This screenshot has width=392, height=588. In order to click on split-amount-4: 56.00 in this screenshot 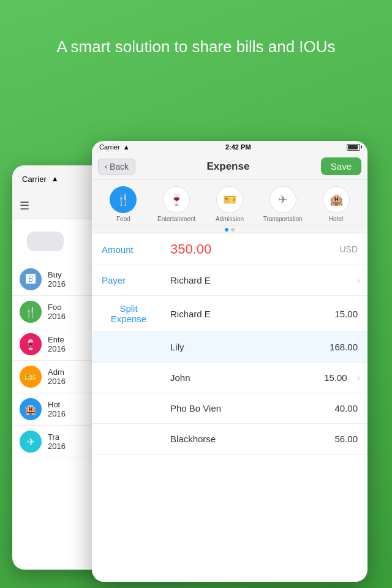, I will do `click(346, 439)`.